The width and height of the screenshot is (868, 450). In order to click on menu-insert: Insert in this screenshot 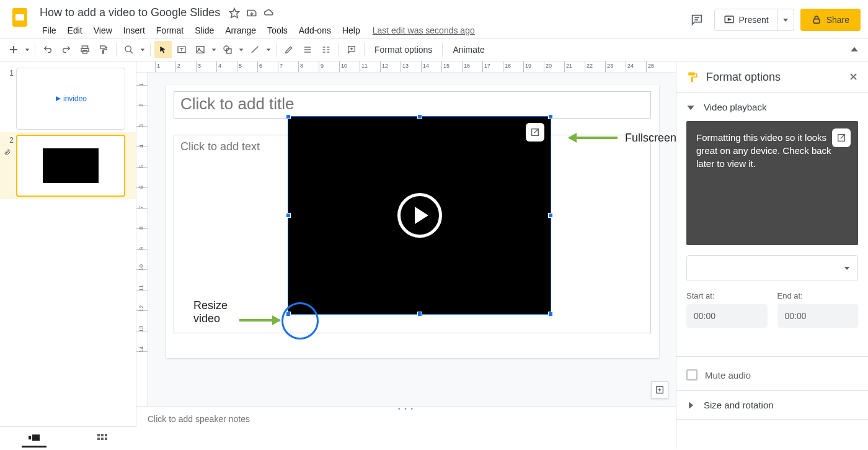, I will do `click(134, 30)`.